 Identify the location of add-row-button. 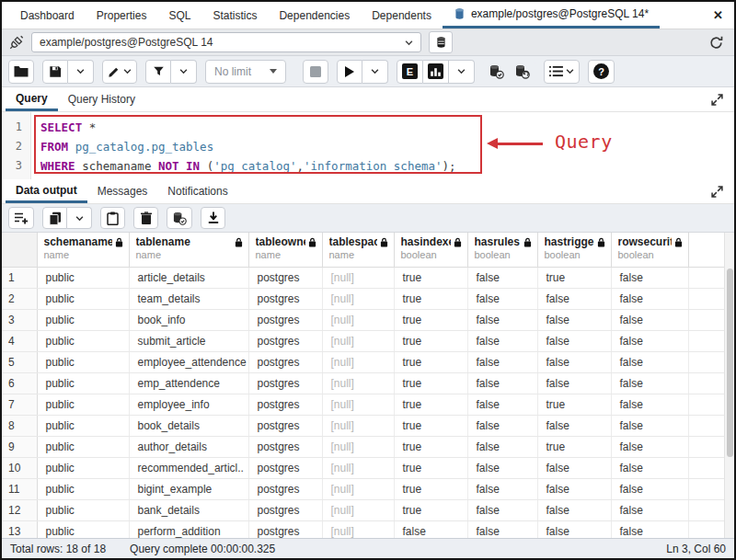
(21, 218).